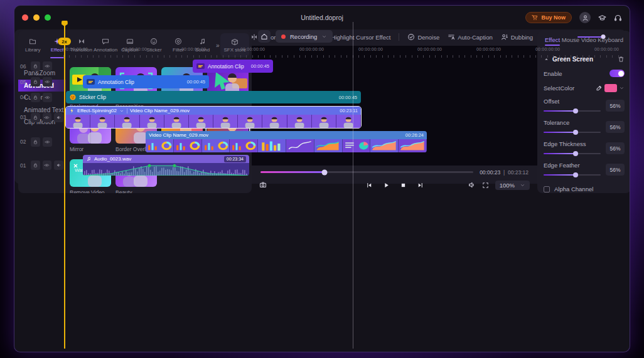 This screenshot has height=358, width=644. What do you see at coordinates (24, 142) in the screenshot?
I see `track-number: 02` at bounding box center [24, 142].